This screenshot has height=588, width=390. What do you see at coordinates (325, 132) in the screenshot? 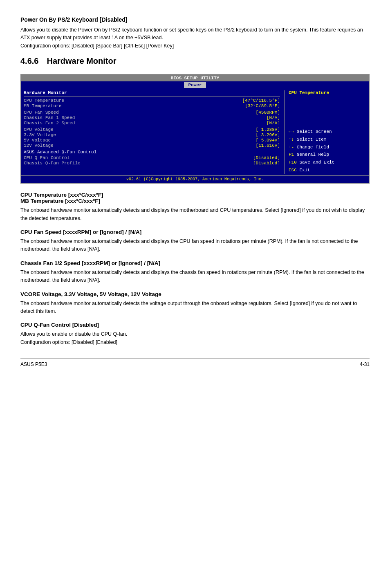
I see `bios-right-panel: CPU Temperature ←→ Select Screen ↑↓ Sele…` at bounding box center [325, 132].